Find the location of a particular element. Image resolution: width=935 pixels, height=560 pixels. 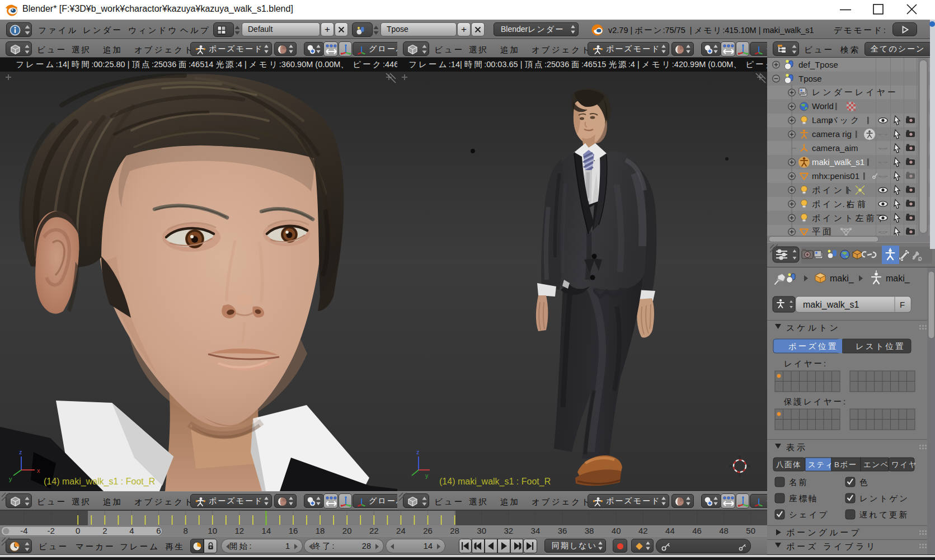

svg-text: レイヤー: is located at coordinates (806, 364).